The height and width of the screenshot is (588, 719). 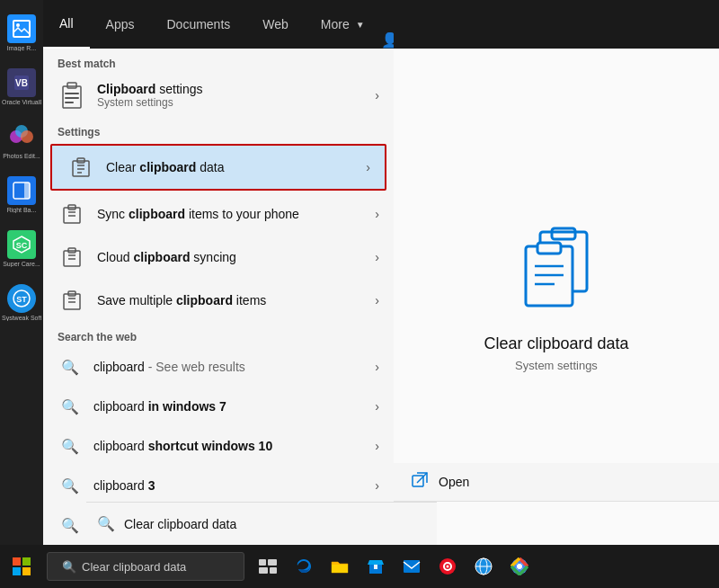 I want to click on clipboard-settings-icon, so click(x=72, y=95).